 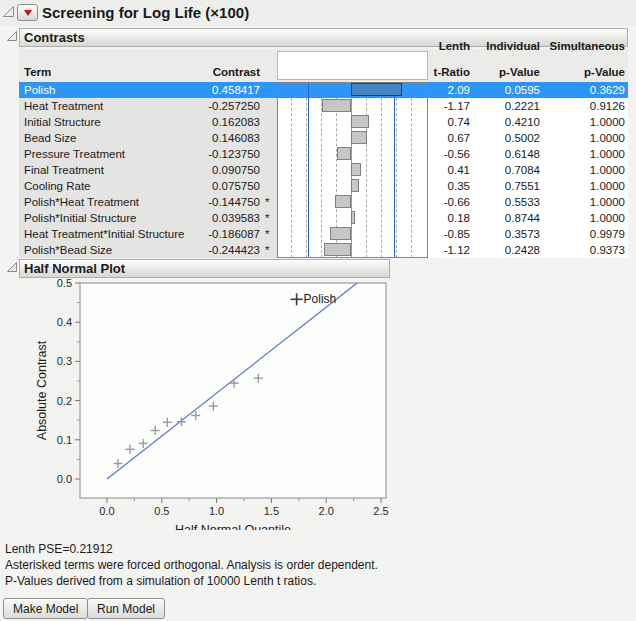 What do you see at coordinates (505, 154) in the screenshot?
I see `individual-p-value-cell: 0.6148` at bounding box center [505, 154].